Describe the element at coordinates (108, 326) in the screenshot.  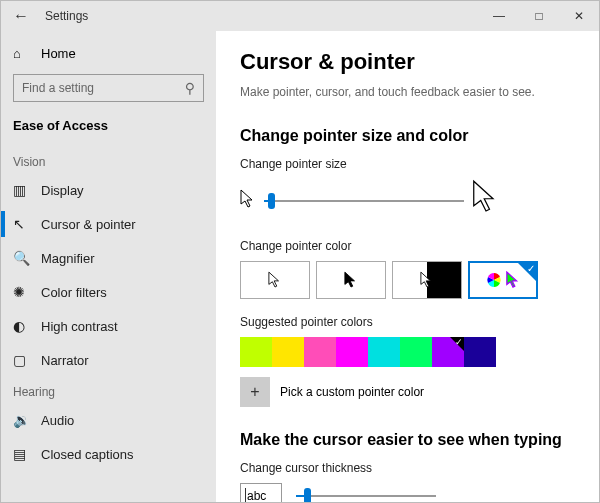
I see `sidebar-item-highcontrast: ◐High contrast` at that location.